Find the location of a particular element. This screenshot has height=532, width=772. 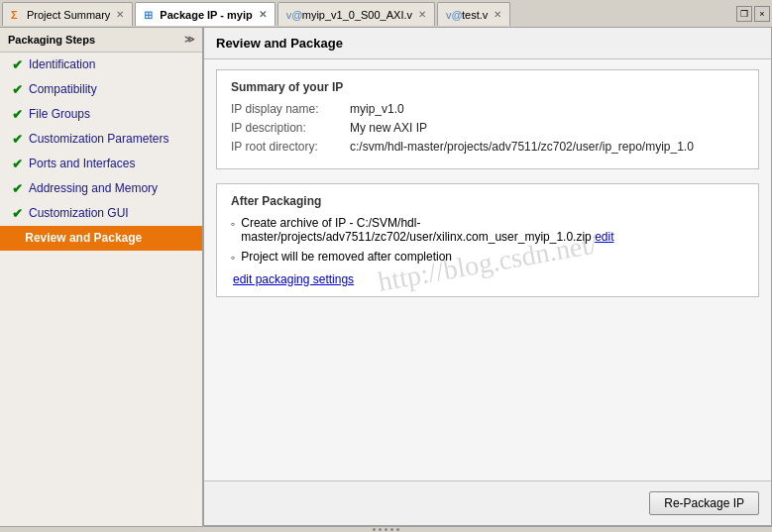

info-label-description: IP description: is located at coordinates (290, 128).